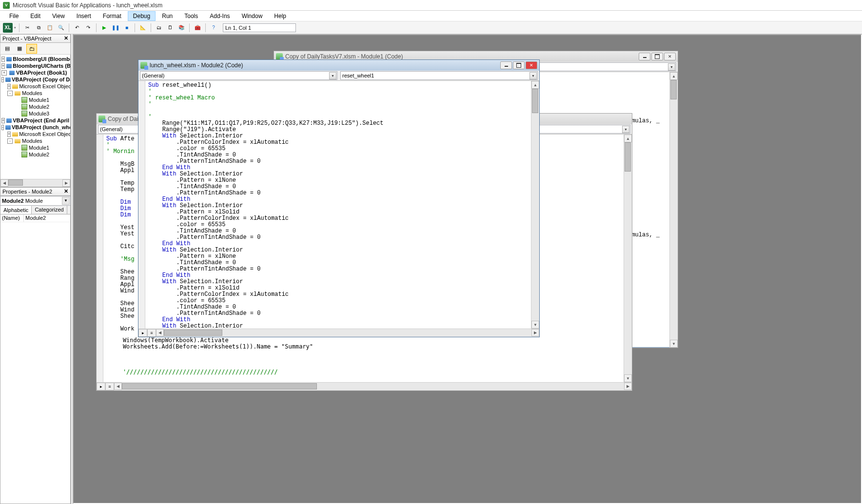 The image size is (862, 504). Describe the element at coordinates (66, 201) in the screenshot. I see `combo-arrow-icon: ▼` at that location.